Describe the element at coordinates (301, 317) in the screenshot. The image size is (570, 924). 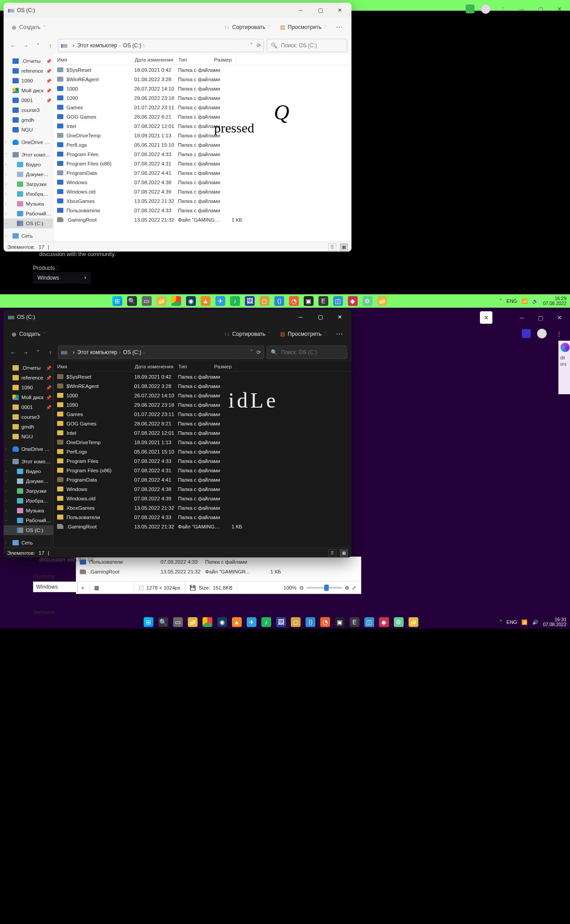
I see `minimize-button: ─` at that location.